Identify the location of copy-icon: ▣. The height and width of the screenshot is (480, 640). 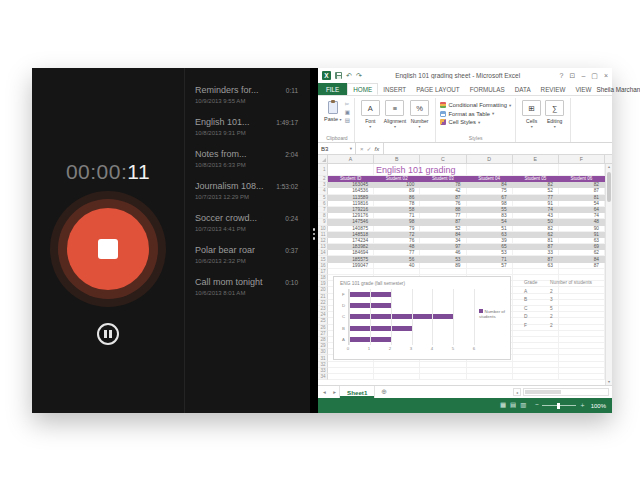
(348, 113).